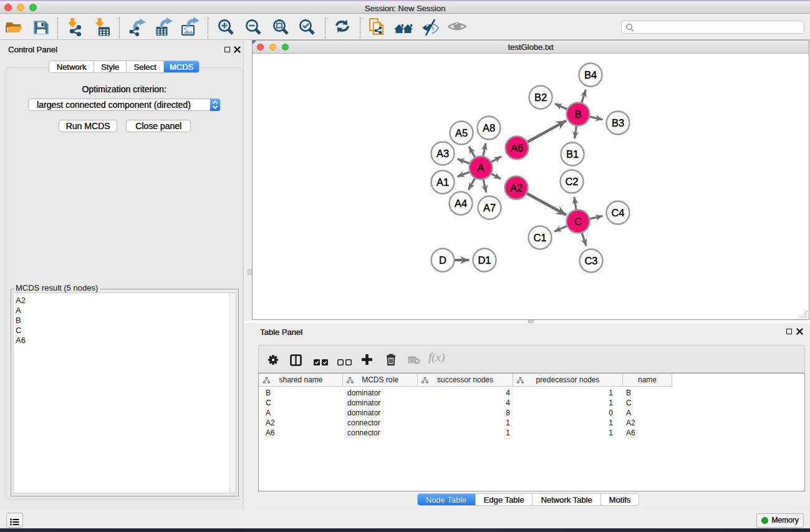 The height and width of the screenshot is (532, 810). What do you see at coordinates (591, 75) in the screenshot?
I see `svg-text: B4` at bounding box center [591, 75].